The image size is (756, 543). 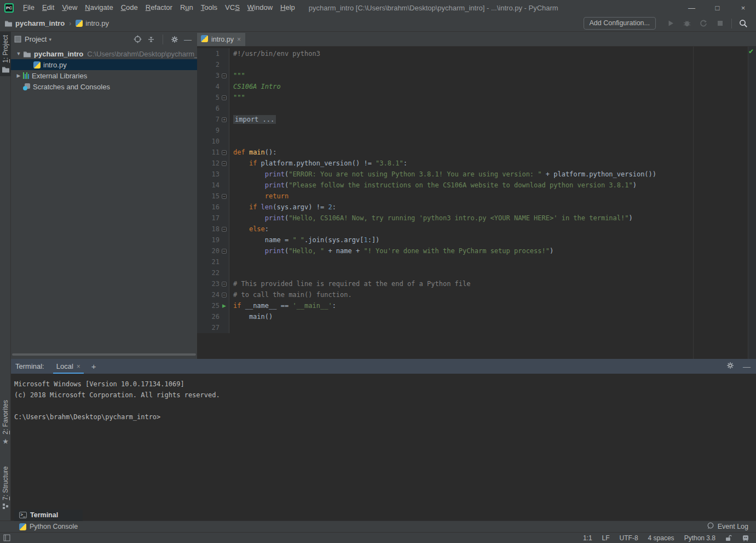 What do you see at coordinates (692, 8) in the screenshot?
I see `minimize-button: —` at bounding box center [692, 8].